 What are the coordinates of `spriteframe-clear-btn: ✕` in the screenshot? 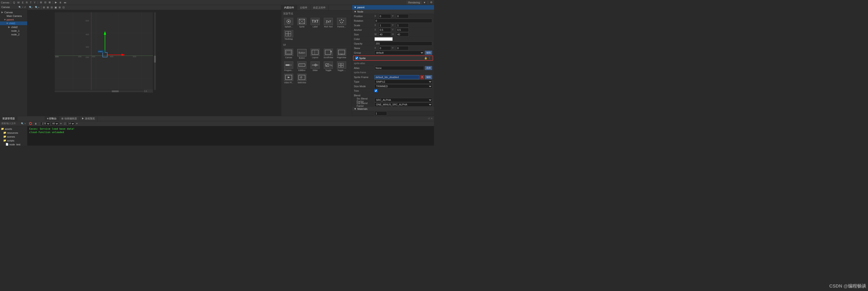 It's located at (422, 77).